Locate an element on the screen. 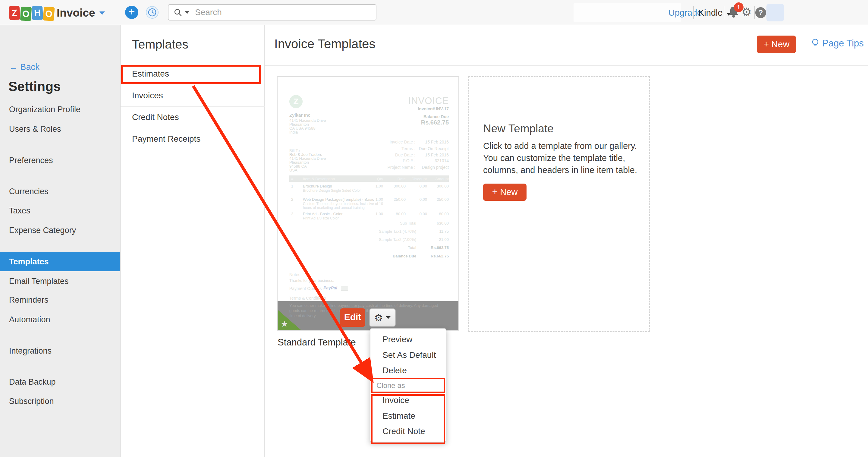 The image size is (868, 457). preview-row-rate: 80.00 is located at coordinates (397, 214).